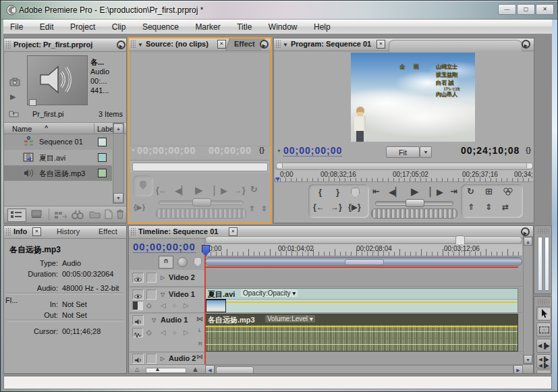  Describe the element at coordinates (178, 231) in the screenshot. I see `tab-timeline: Timeline: Sequence 01` at that location.